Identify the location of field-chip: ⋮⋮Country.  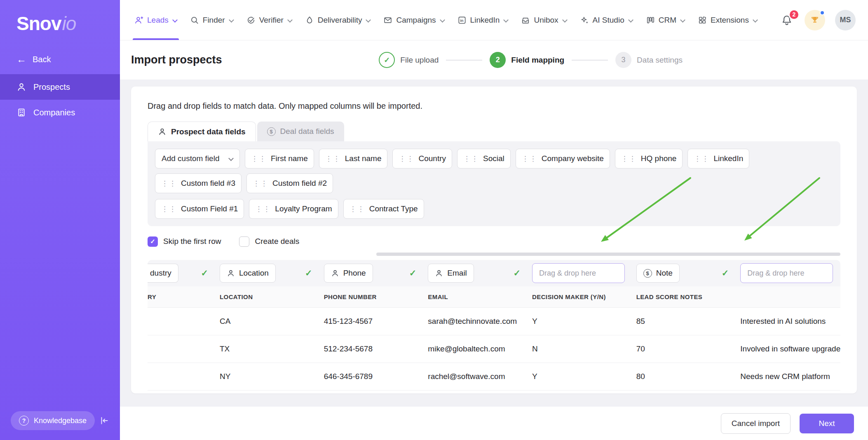
(422, 159).